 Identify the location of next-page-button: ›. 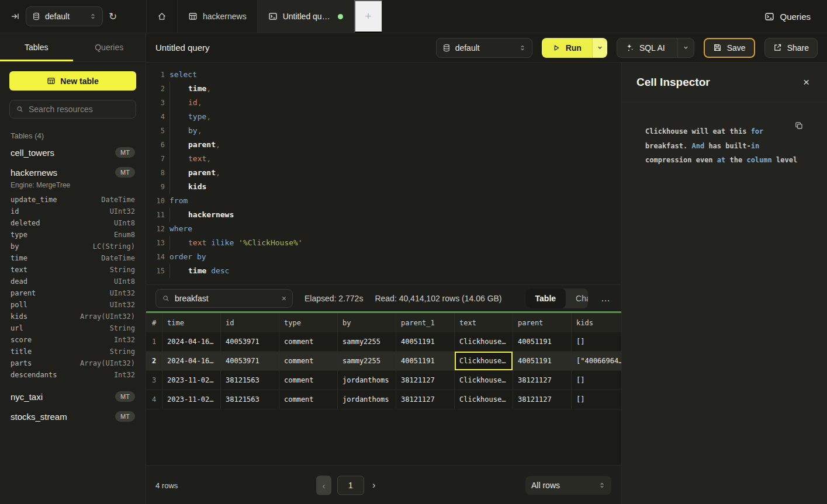
(374, 485).